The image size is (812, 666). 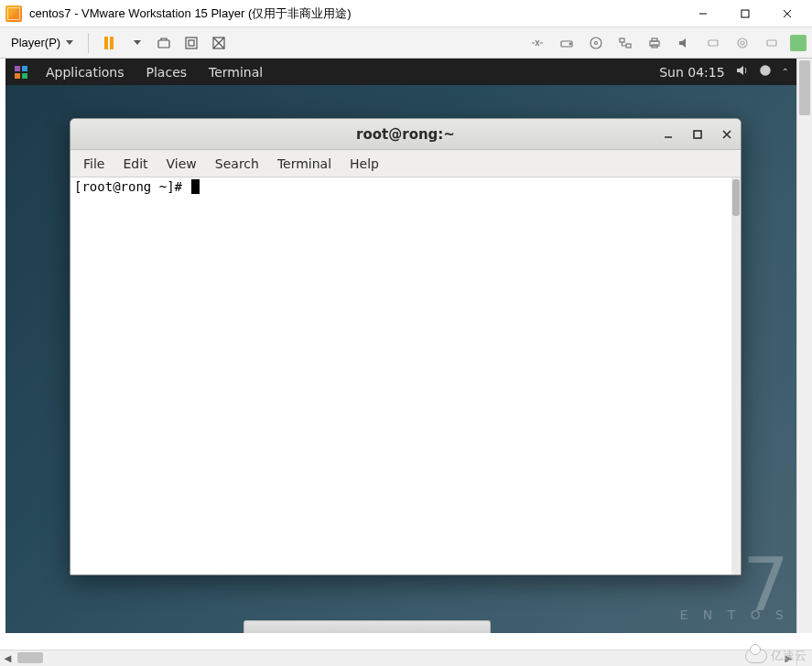 What do you see at coordinates (692, 72) in the screenshot?
I see `gnome-clock: Sun 04:15` at bounding box center [692, 72].